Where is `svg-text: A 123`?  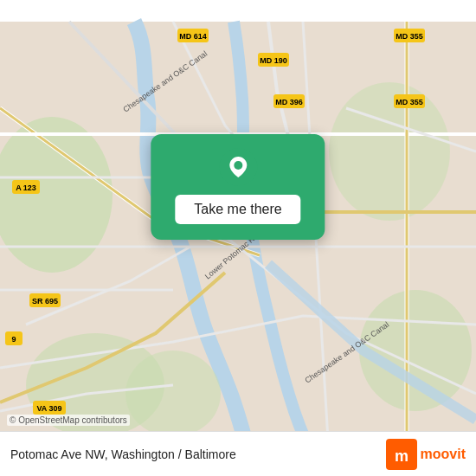
svg-text: A 123 is located at coordinates (26, 188).